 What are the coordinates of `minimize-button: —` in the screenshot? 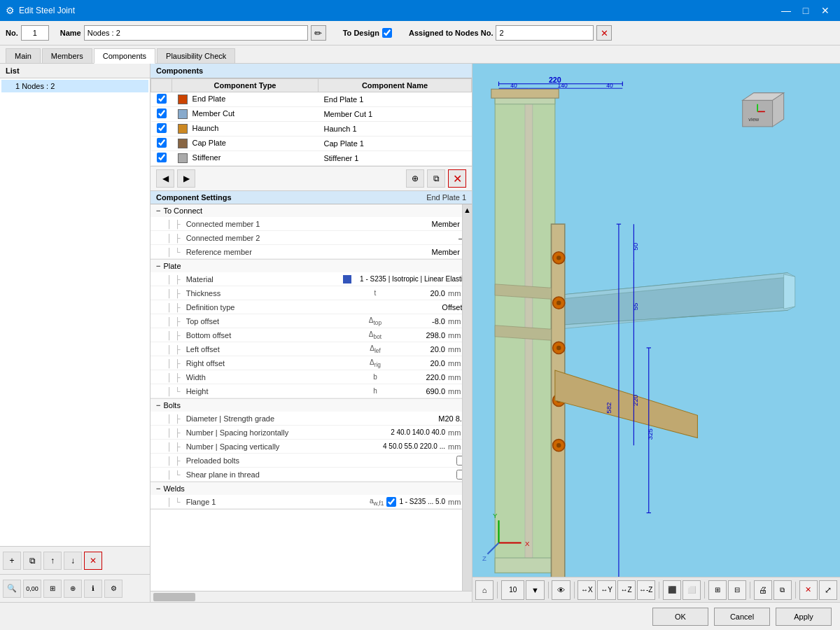 It's located at (786, 10).